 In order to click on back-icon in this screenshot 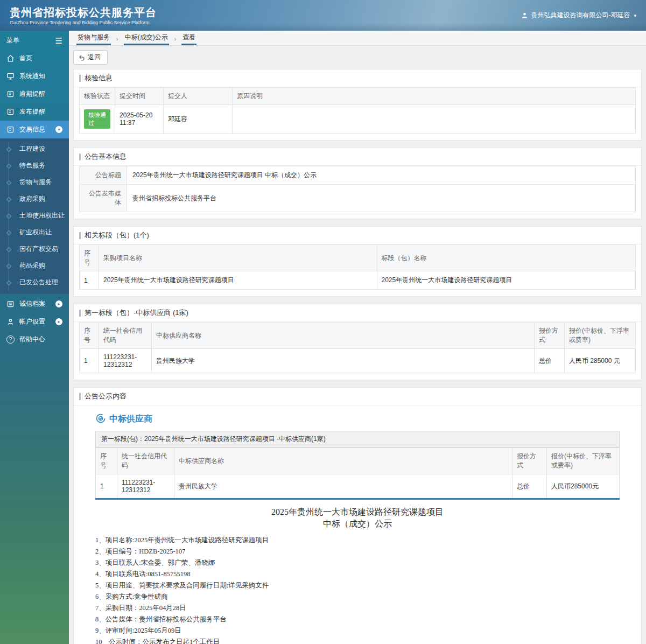, I will do `click(82, 58)`.